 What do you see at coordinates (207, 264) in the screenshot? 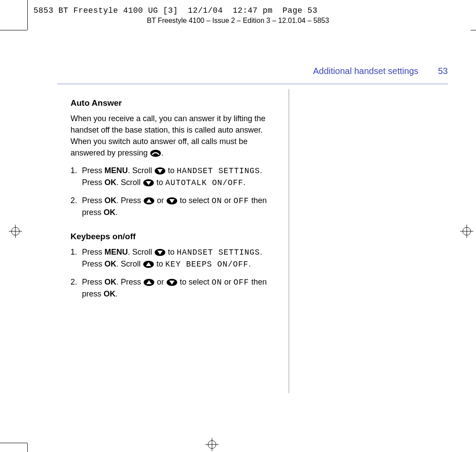
I see `lcd-text: KEY BEEPS ON/OFF` at bounding box center [207, 264].